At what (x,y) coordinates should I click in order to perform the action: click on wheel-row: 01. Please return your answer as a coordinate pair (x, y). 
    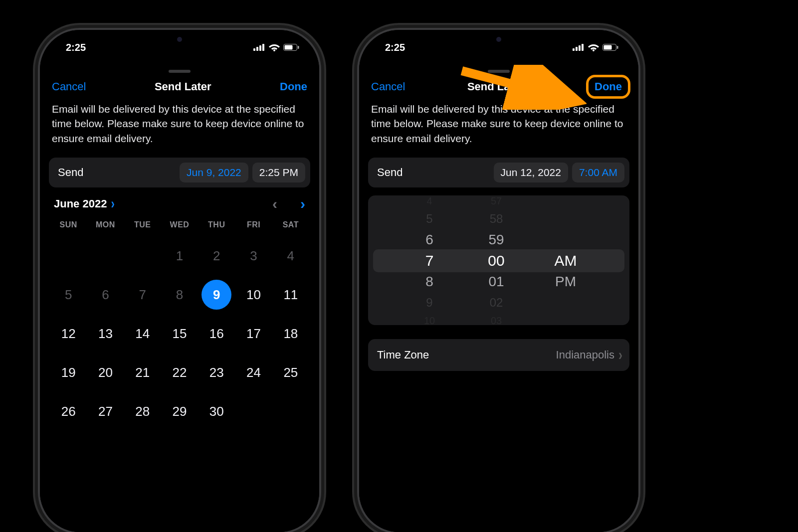
    Looking at the image, I should click on (496, 282).